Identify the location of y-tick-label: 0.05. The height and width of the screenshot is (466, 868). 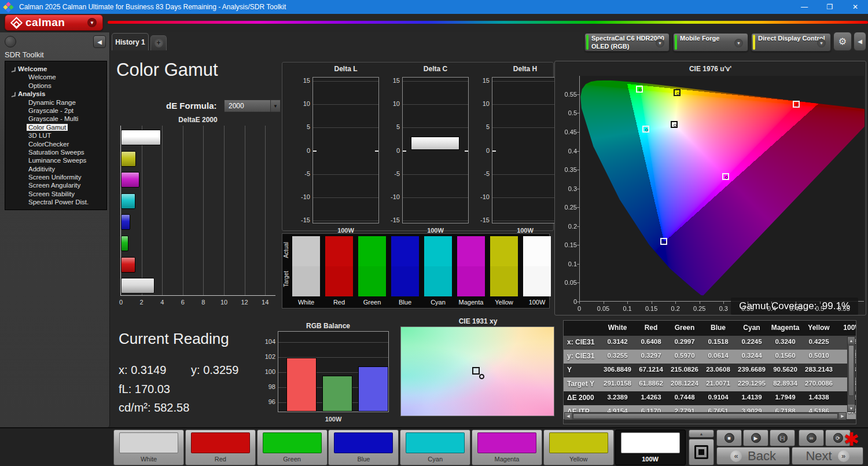
(568, 282).